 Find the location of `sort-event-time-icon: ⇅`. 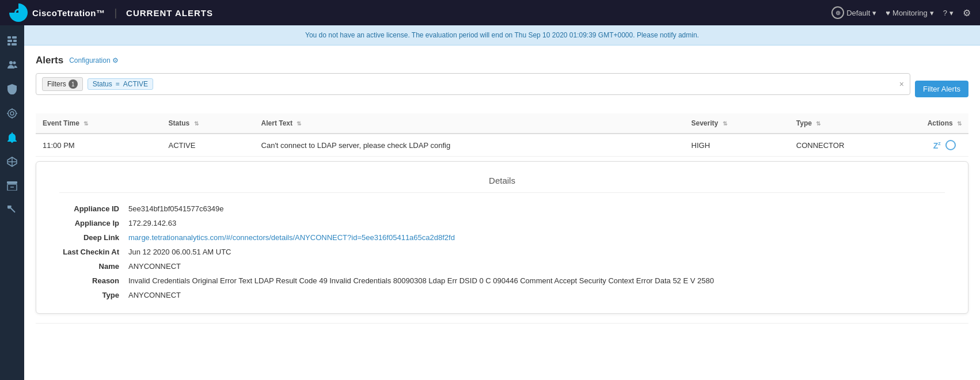

sort-event-time-icon: ⇅ is located at coordinates (86, 123).